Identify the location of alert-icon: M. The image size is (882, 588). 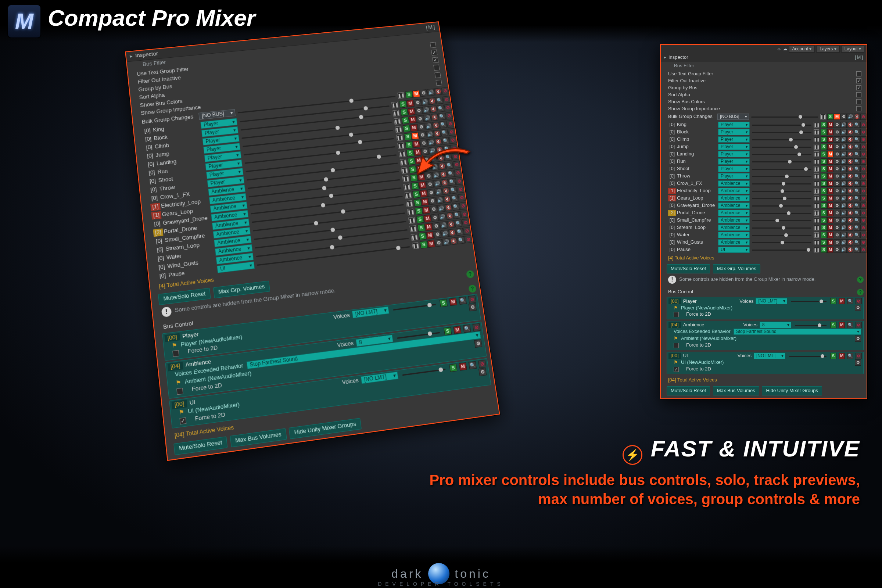
(416, 94).